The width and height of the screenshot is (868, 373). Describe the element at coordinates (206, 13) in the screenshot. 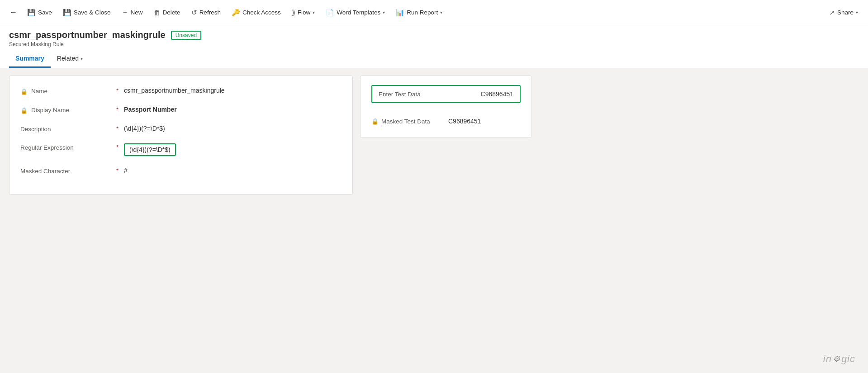

I see `refresh-button: ↺ Refresh` at that location.